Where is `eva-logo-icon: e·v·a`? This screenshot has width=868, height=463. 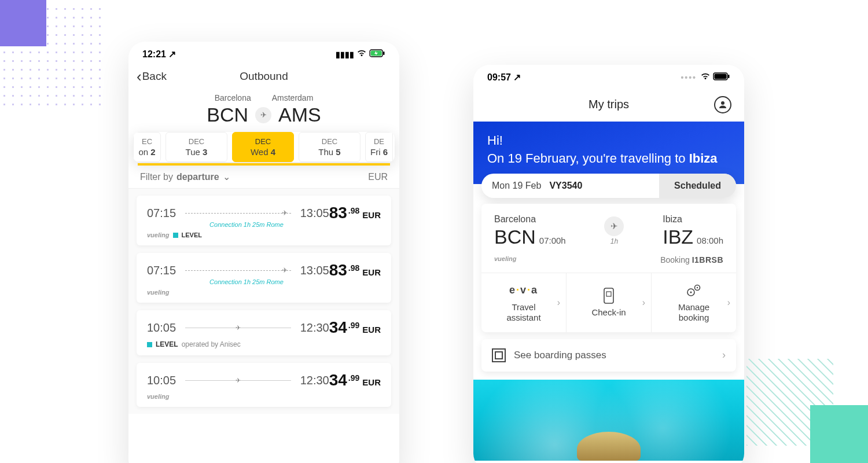
eva-logo-icon: e·v·a is located at coordinates (524, 291).